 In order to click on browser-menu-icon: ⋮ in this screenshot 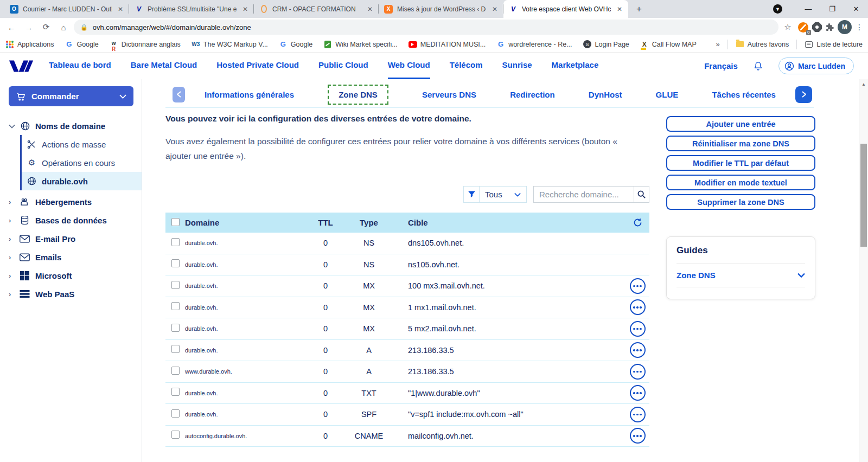, I will do `click(859, 27)`.